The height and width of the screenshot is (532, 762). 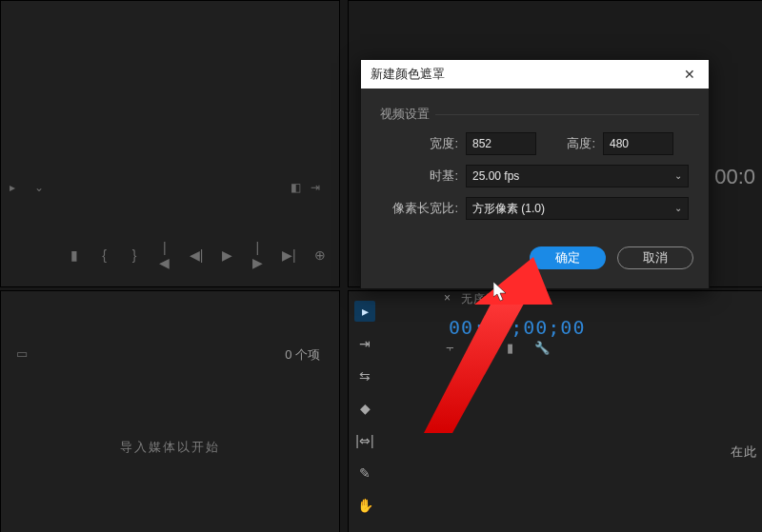 What do you see at coordinates (501, 144) in the screenshot?
I see `width-input: 852` at bounding box center [501, 144].